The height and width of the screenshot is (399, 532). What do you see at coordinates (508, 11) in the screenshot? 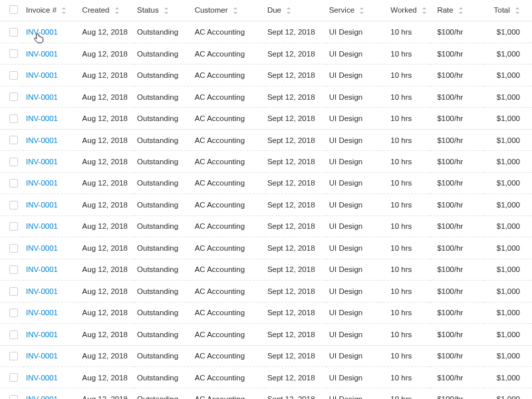
I see `column-header-total: Total` at bounding box center [508, 11].